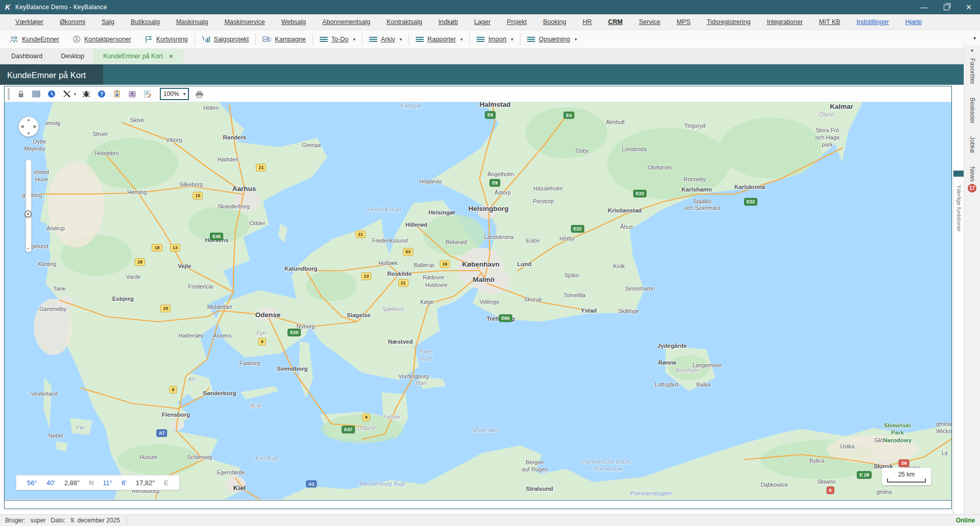 The width and height of the screenshot is (980, 526). What do you see at coordinates (102, 39) in the screenshot?
I see `toolbar-kontaktpersoner: Kontaktpersoner` at bounding box center [102, 39].